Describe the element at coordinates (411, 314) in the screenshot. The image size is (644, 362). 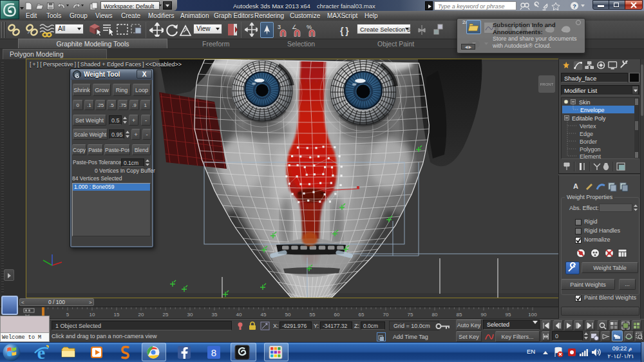
I see `svg-text: 75` at that location.